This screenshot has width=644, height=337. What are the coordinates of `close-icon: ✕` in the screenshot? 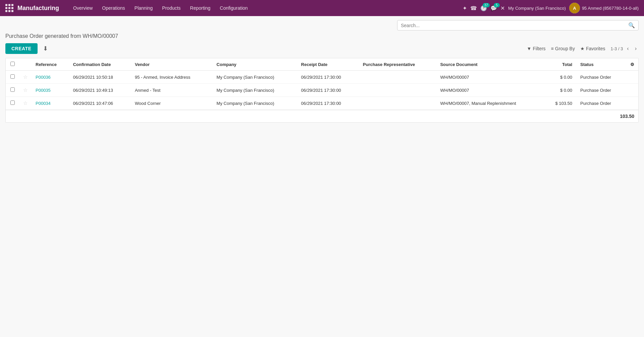 It's located at (502, 8).